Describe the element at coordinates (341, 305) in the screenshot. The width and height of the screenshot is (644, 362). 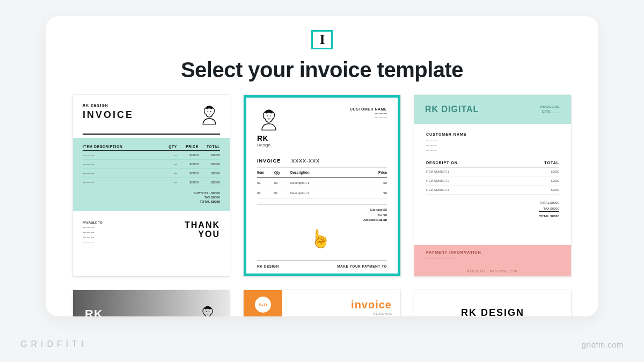
I see `t5-title: invoice` at that location.